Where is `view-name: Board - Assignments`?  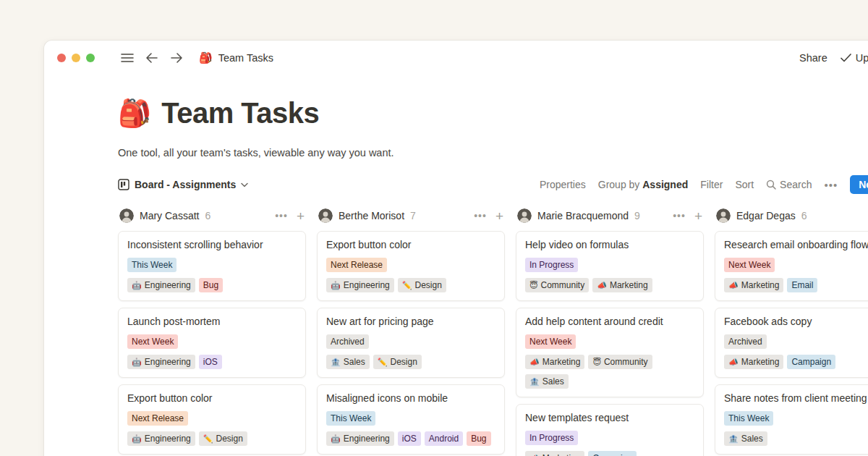
view-name: Board - Assignments is located at coordinates (185, 185).